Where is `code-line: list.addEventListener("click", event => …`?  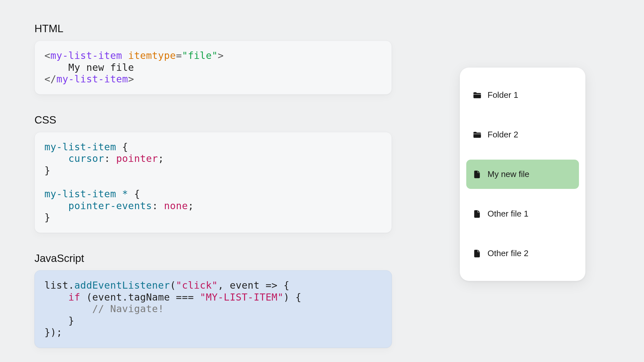 code-line: list.addEventListener("click", event => … is located at coordinates (213, 286).